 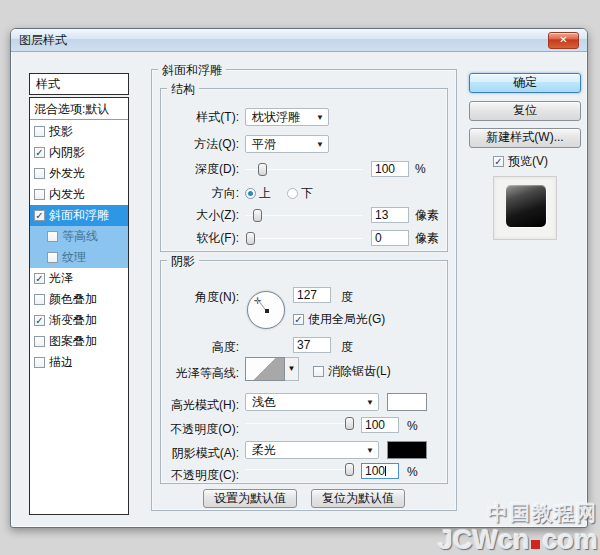 What do you see at coordinates (498, 162) in the screenshot?
I see `preview-checkbox: ✓` at bounding box center [498, 162].